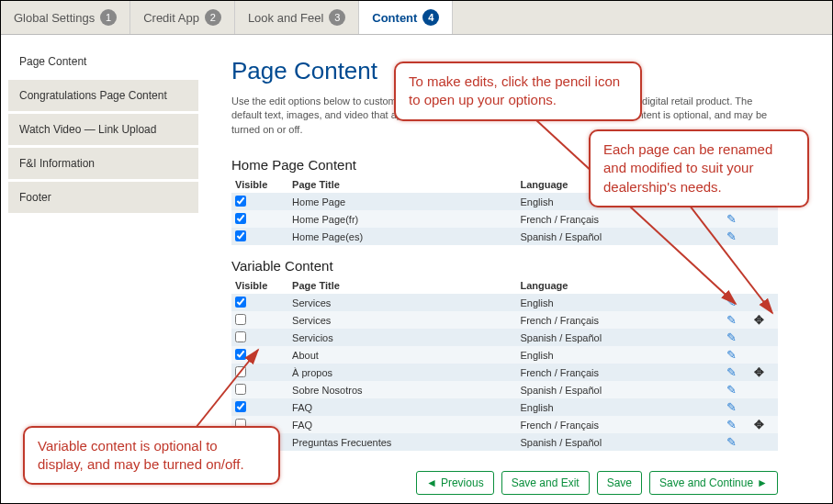  What do you see at coordinates (402, 373) in the screenshot?
I see `cell-title: À propos` at bounding box center [402, 373].